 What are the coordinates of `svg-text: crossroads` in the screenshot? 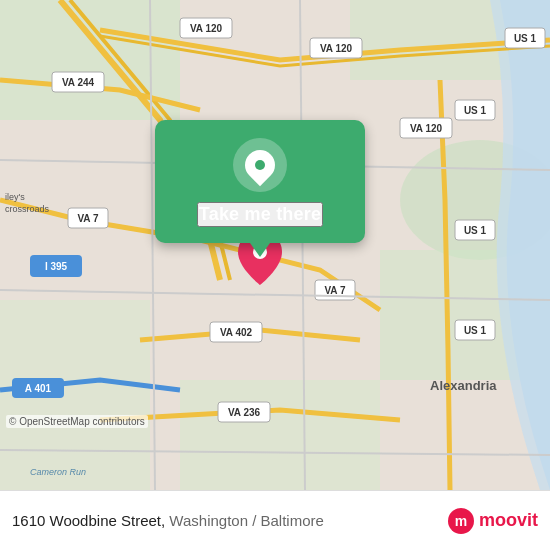 It's located at (28, 209).